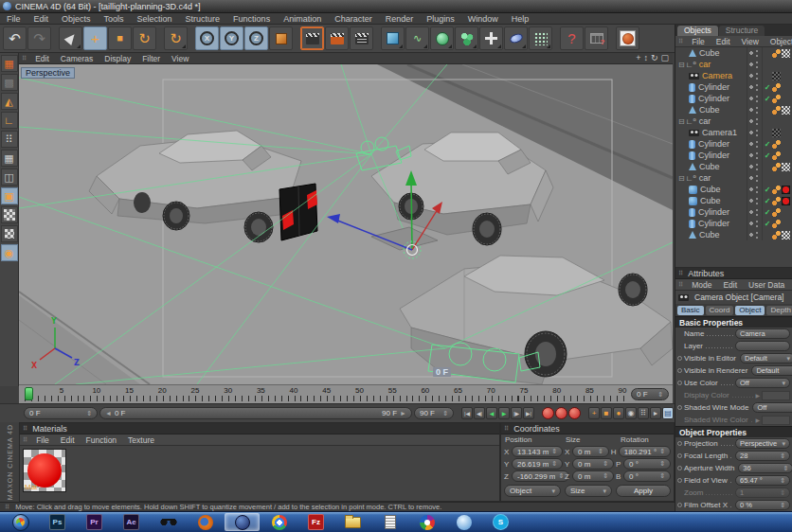 The width and height of the screenshot is (792, 532). I want to click on add-deformer-icon, so click(491, 38).